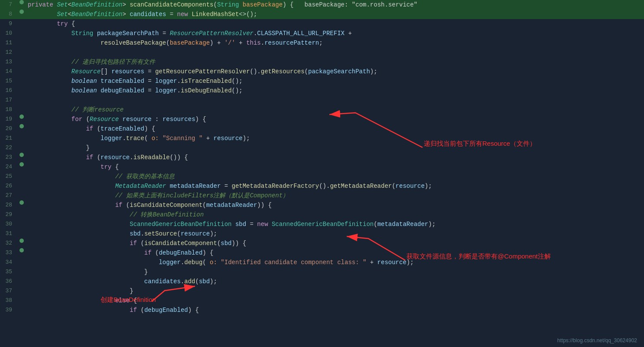 Image resolution: width=644 pixels, height=347 pixels. What do you see at coordinates (9, 5) in the screenshot?
I see `line-number: 7` at bounding box center [9, 5].